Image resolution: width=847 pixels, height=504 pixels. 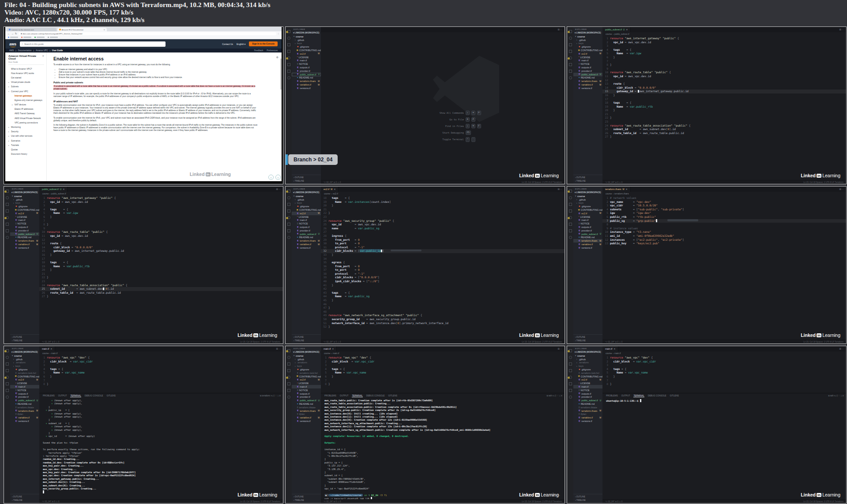 I want to click on breadcrumb-item: Amazon VPC, so click(x=42, y=50).